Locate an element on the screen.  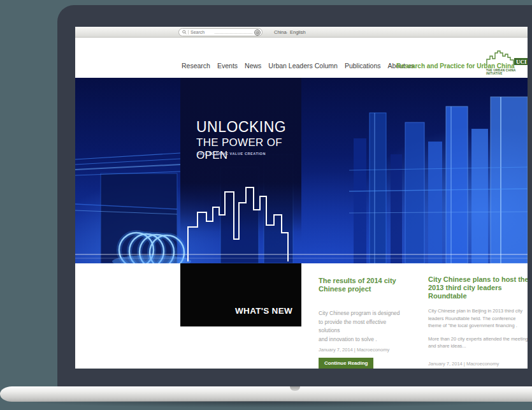
site-toolbar: China - English is located at coordinates (301, 32).